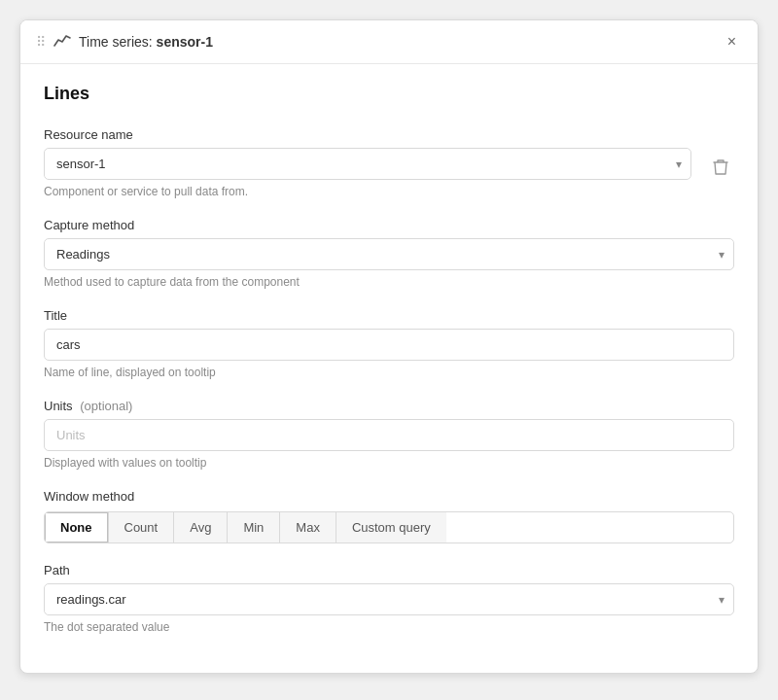 The image size is (778, 700). What do you see at coordinates (389, 599) in the screenshot?
I see `path-select-wrapper: readings.car ▾` at bounding box center [389, 599].